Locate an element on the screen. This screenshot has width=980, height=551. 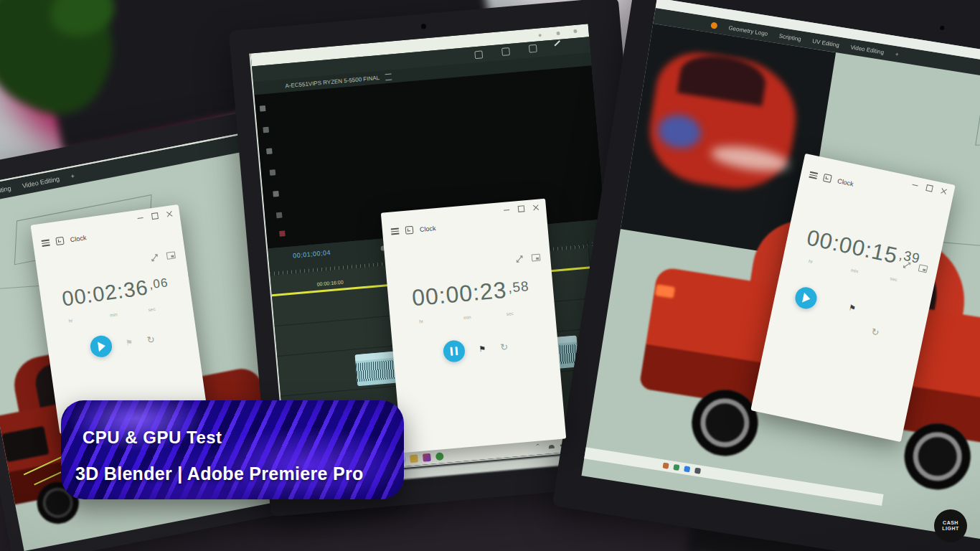
xbox-icon is located at coordinates (440, 456).